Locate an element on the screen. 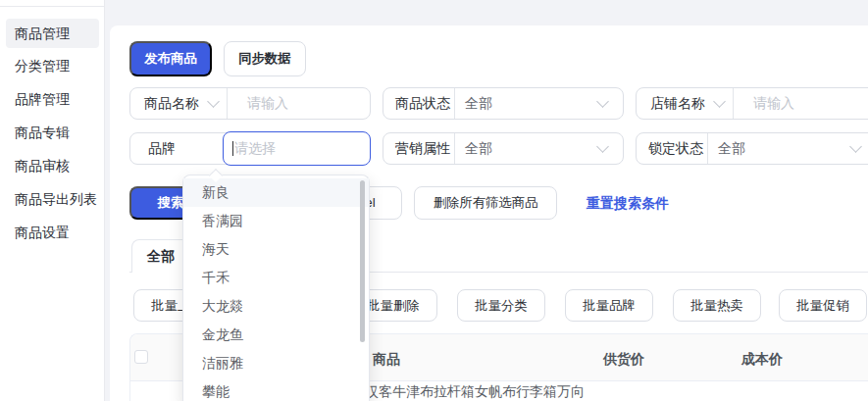  brand-option: 香满园 is located at coordinates (277, 222).